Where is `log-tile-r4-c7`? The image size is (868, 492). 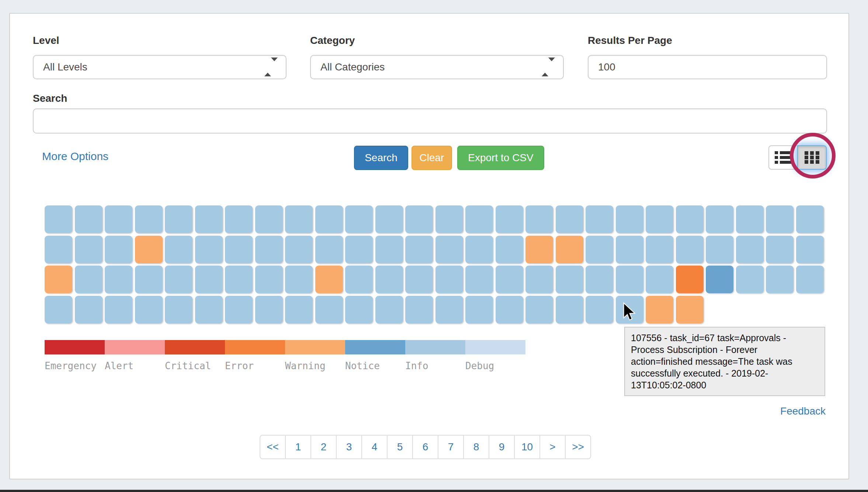 log-tile-r4-c7 is located at coordinates (239, 310).